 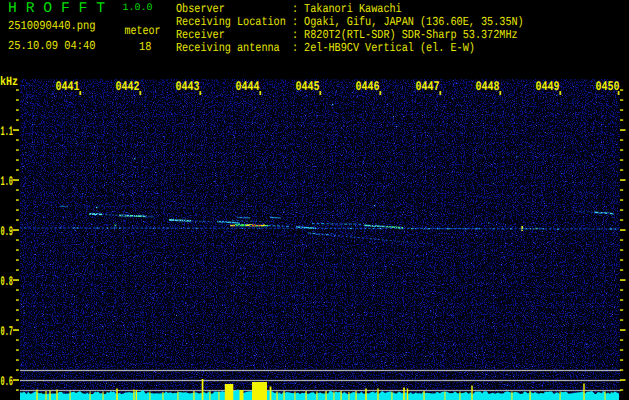 I want to click on svg-text: 0.7, so click(x=8, y=332).